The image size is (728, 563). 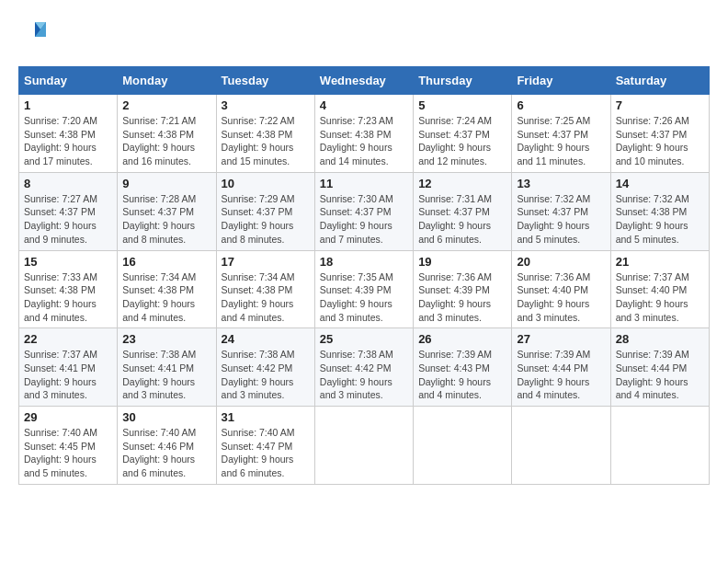 What do you see at coordinates (33, 35) in the screenshot?
I see `logo` at bounding box center [33, 35].